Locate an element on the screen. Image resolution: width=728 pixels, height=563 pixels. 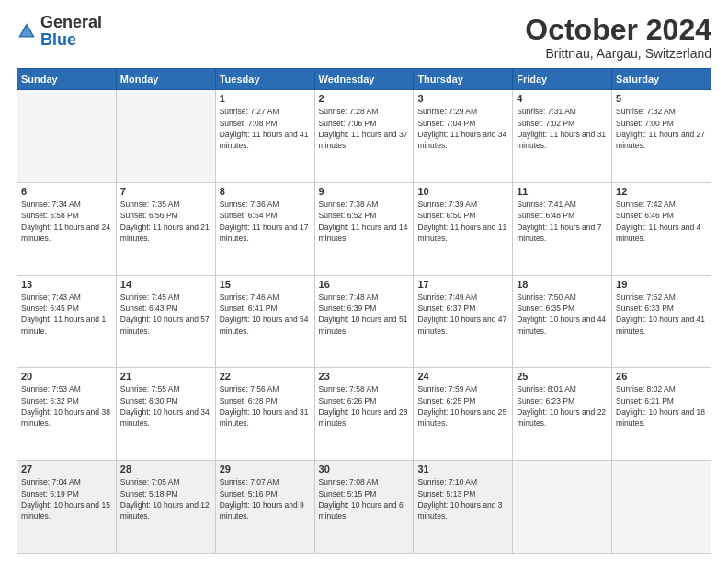
calendar-cell: 6Sunrise: 7:34 AMSunset: 6:58 PMDaylight… is located at coordinates (67, 228).